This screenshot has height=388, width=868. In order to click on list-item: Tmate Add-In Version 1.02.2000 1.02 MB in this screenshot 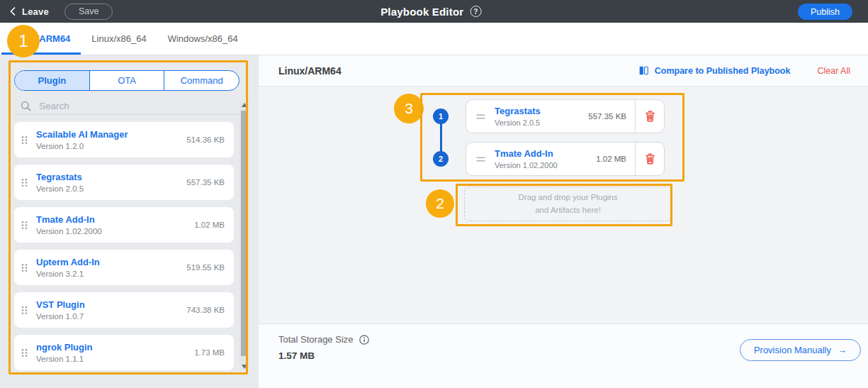, I will do `click(124, 225)`.